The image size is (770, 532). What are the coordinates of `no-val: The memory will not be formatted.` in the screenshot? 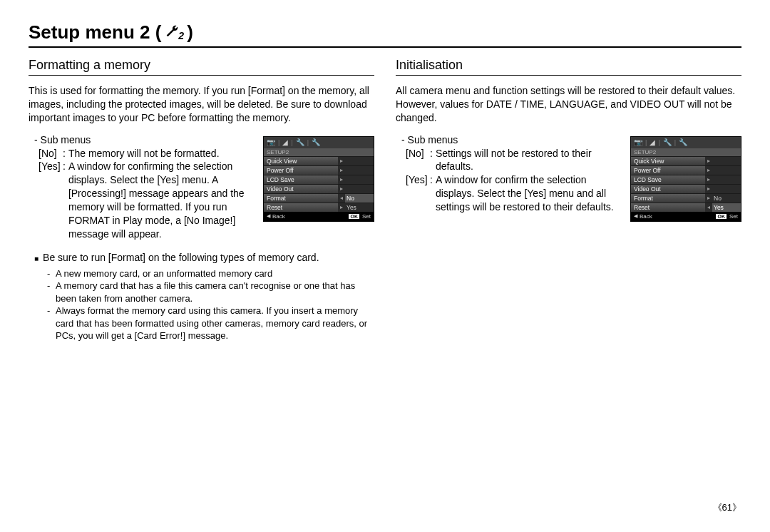 It's located at (161, 154).